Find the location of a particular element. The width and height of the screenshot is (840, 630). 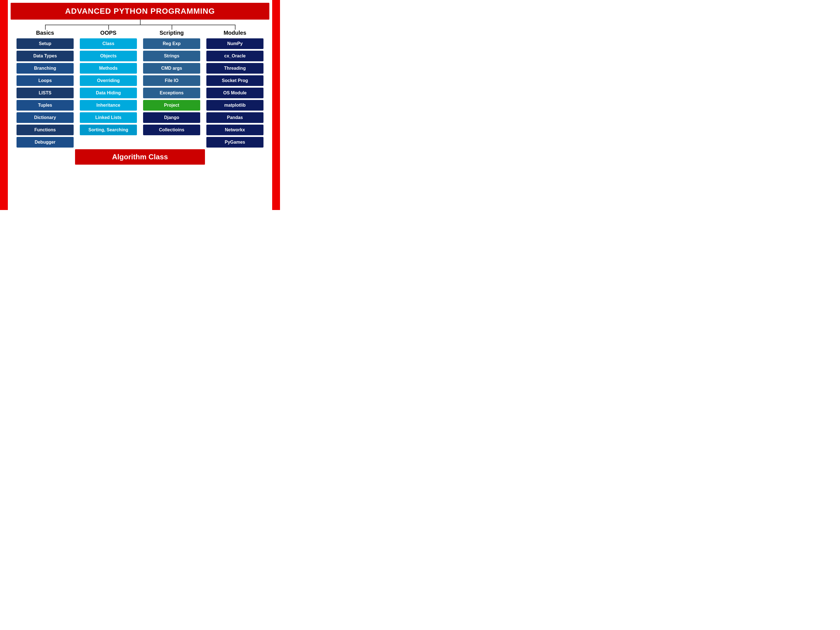

item-basics-8: Debugger is located at coordinates (45, 142).